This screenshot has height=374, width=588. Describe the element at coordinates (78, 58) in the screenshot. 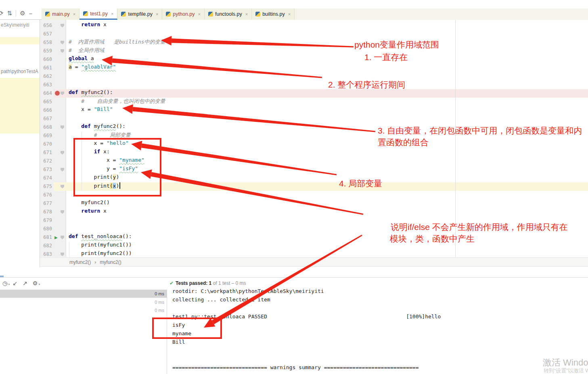

I see `code-token: global` at that location.